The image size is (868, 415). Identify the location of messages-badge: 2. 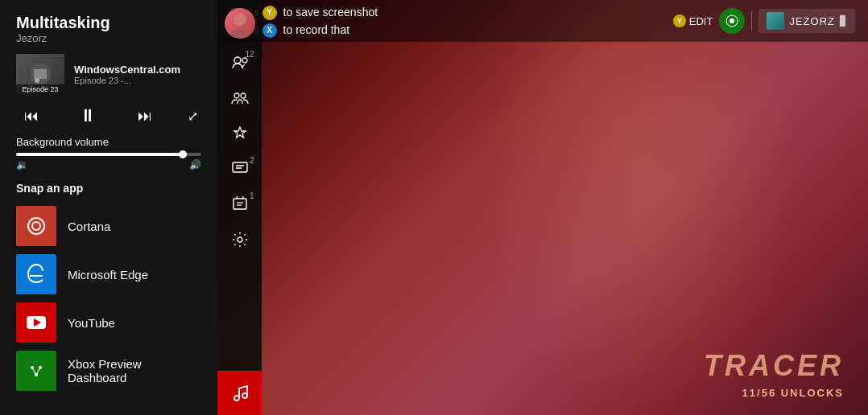
(252, 161).